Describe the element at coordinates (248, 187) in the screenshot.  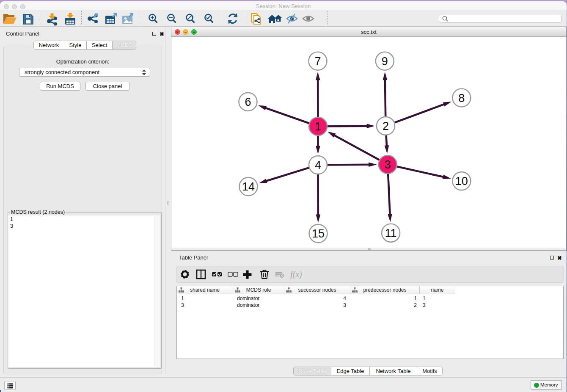
I see `svg-text: 14` at that location.